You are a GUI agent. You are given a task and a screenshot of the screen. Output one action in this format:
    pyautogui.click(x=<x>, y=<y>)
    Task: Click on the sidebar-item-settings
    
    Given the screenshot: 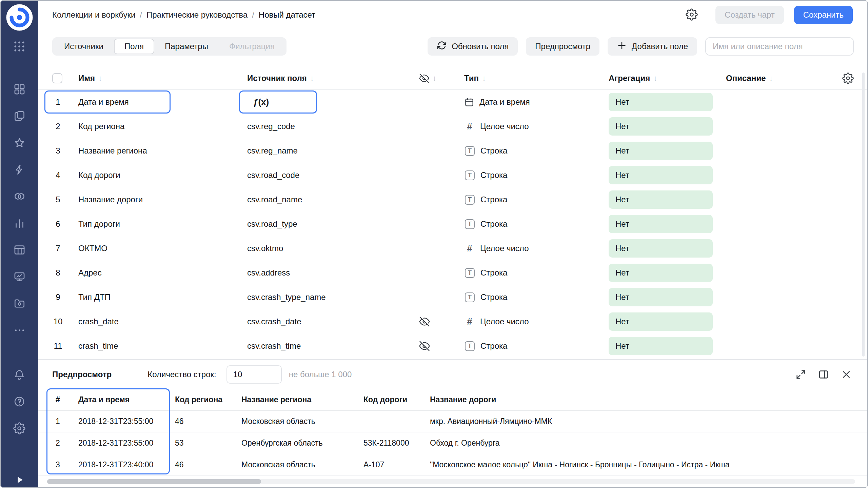 What is the action you would take?
    pyautogui.click(x=19, y=428)
    